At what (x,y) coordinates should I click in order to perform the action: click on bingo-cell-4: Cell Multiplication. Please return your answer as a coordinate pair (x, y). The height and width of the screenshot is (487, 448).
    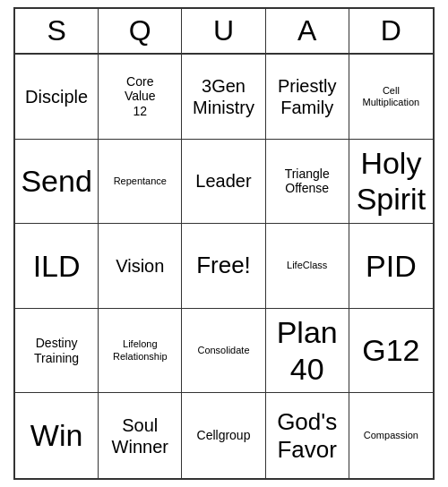
    Looking at the image, I should click on (391, 97).